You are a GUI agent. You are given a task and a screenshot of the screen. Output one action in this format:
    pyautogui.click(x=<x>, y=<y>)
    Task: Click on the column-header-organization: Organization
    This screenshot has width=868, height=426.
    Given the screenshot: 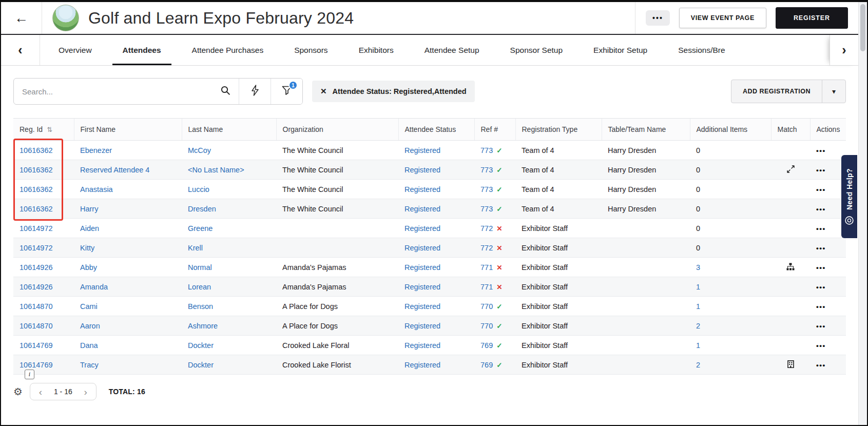 What is the action you would take?
    pyautogui.click(x=337, y=129)
    